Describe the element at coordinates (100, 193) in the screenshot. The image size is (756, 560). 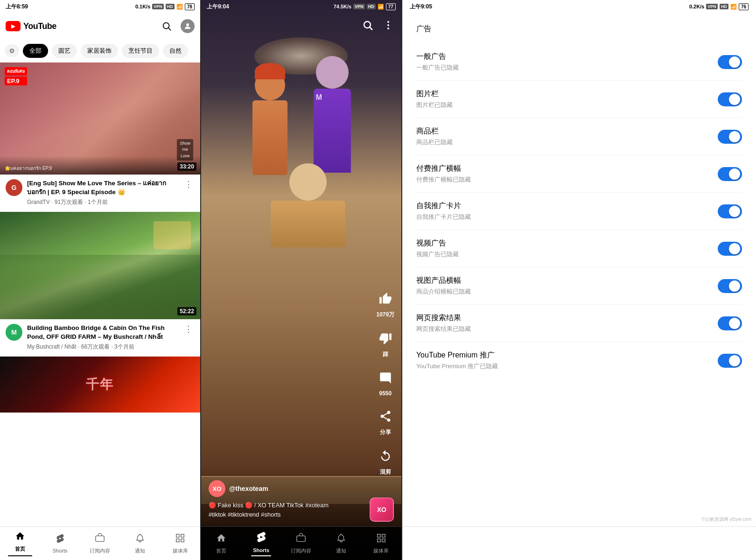
I see `video-info-1: G [Eng Sub] Show Me Love The Series – แค…` at that location.